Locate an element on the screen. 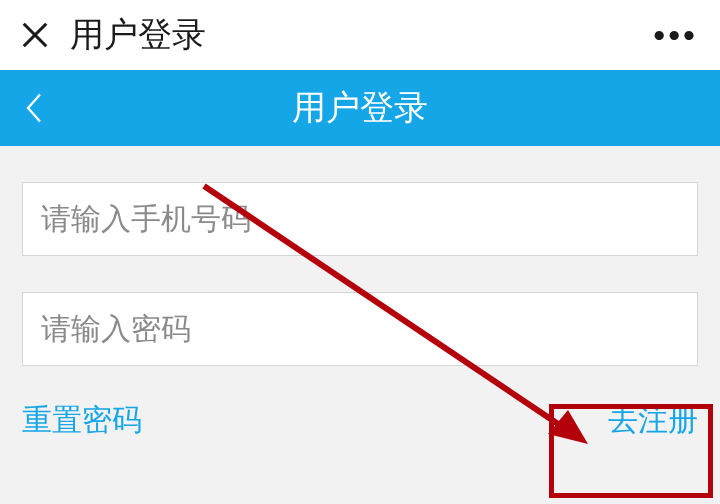 Image resolution: width=720 pixels, height=504 pixels. back-button is located at coordinates (34, 108).